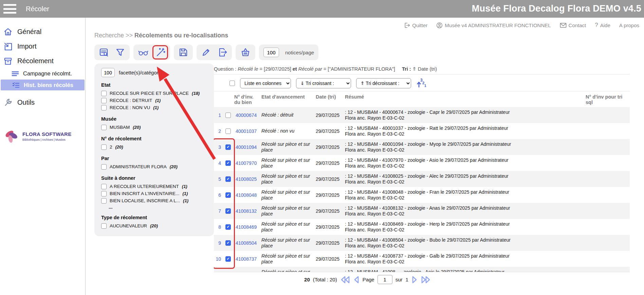 The image size is (644, 295). Describe the element at coordinates (154, 93) in the screenshot. I see `facet-item: RECOLE SUR PIECE ET SUR PLACE (18)` at that location.